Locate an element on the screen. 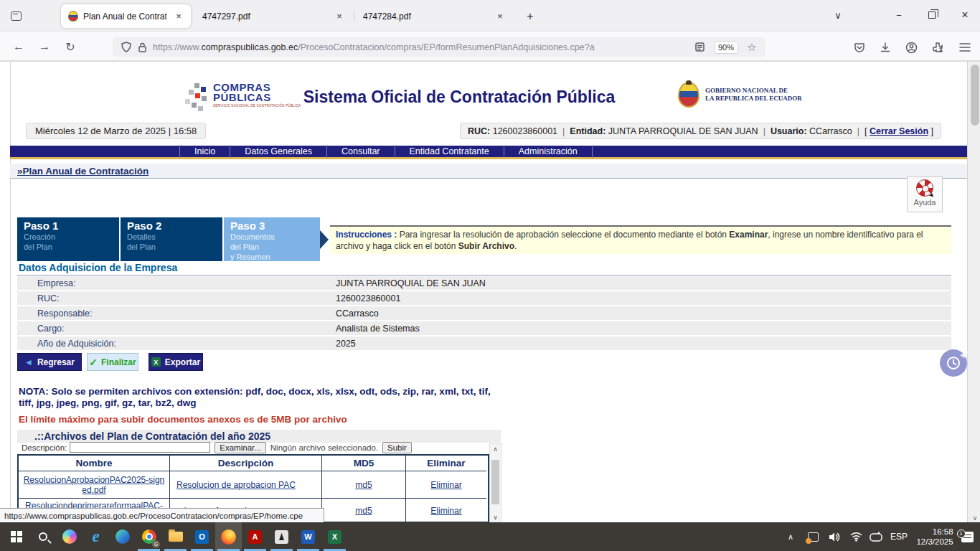  search-icon is located at coordinates (43, 537).